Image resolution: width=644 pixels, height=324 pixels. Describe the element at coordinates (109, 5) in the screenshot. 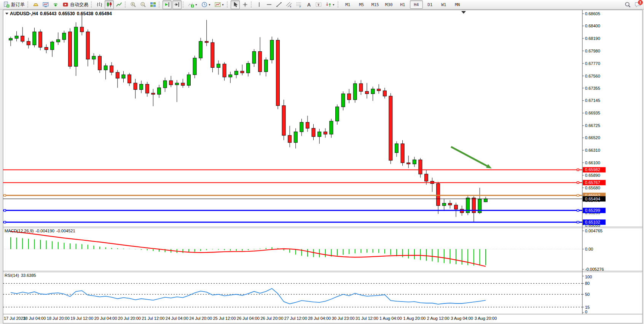

I see `candle-chart-button` at that location.